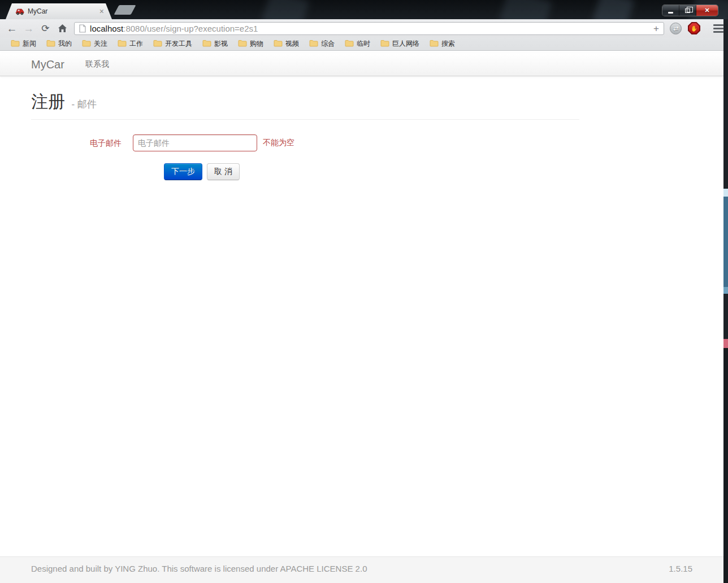 The width and height of the screenshot is (728, 583). Describe the element at coordinates (286, 44) in the screenshot. I see `bookmark-folder: 视频` at that location.